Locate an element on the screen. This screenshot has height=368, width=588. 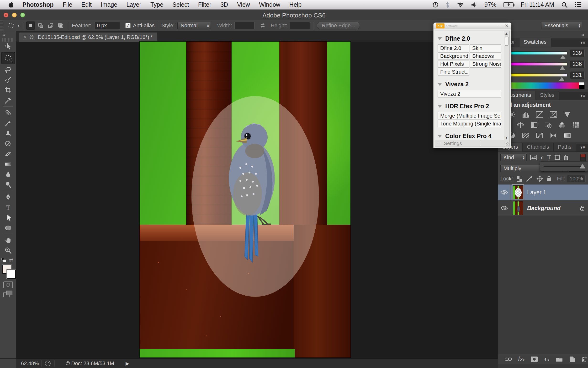
eyedropper-tool is located at coordinates (8, 100).